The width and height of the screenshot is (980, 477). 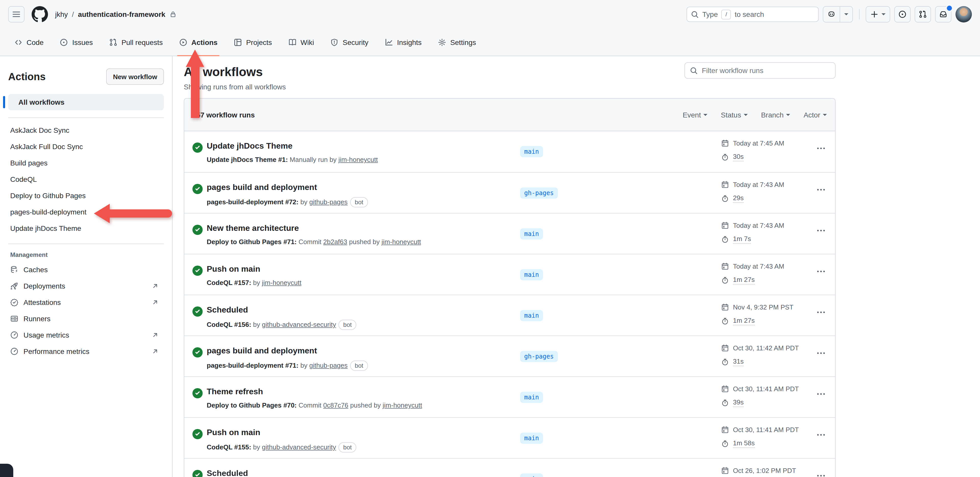 What do you see at coordinates (336, 405) in the screenshot?
I see `run-sub-link: 0c87c76` at bounding box center [336, 405].